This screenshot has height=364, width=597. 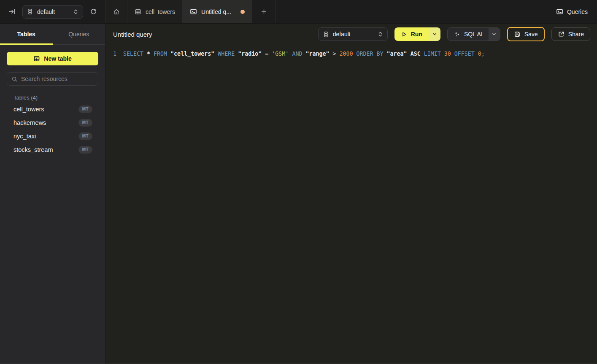 I want to click on tab-strip: cell_towers Untitled q..., so click(x=191, y=12).